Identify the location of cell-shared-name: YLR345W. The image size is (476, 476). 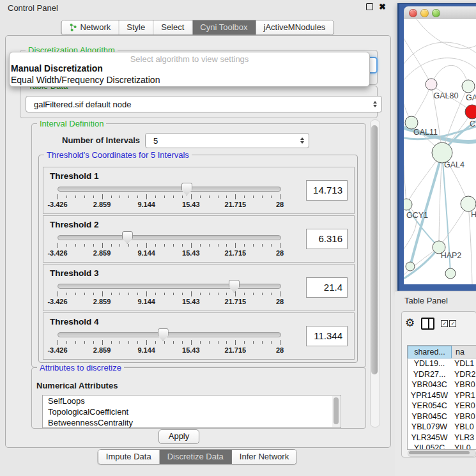
(429, 438).